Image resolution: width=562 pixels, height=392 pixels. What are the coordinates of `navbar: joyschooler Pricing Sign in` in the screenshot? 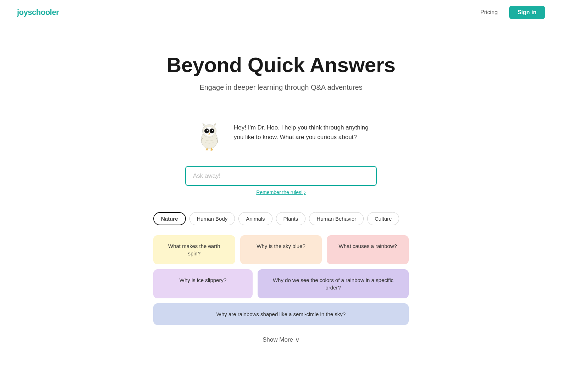 It's located at (281, 13).